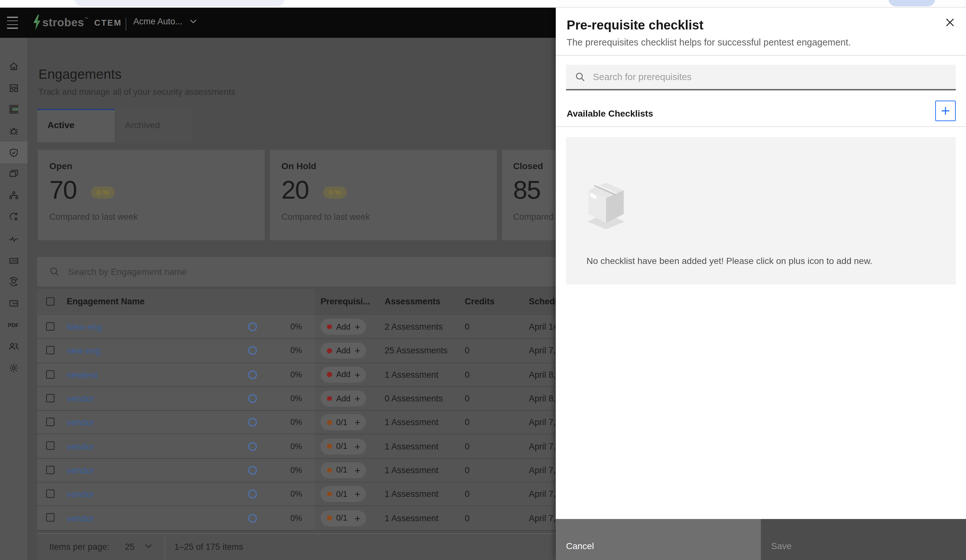 Image resolution: width=966 pixels, height=560 pixels. Describe the element at coordinates (14, 260) in the screenshot. I see `sidebar-item-tickets` at that location.